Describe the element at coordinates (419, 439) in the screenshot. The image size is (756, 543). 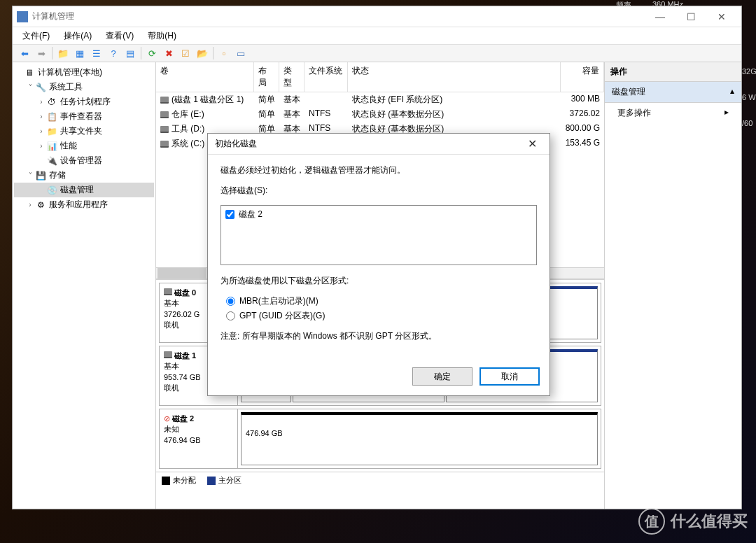
I see `unallocated-partition: 476.94 GB` at that location.